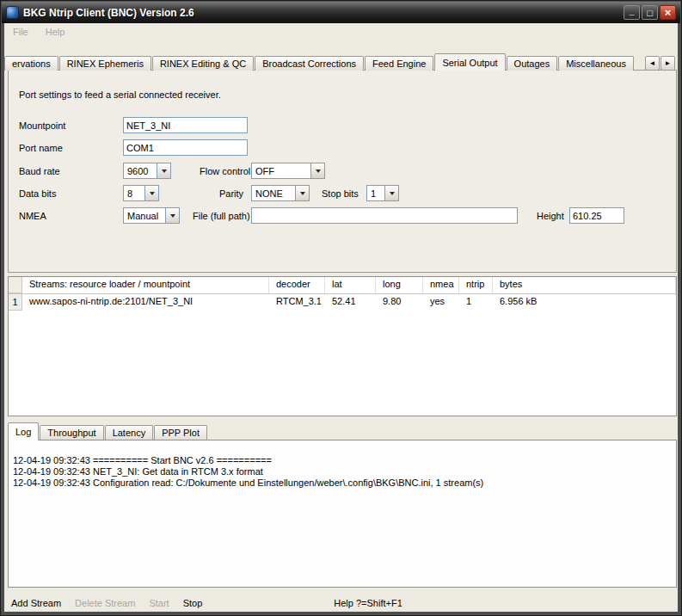  Describe the element at coordinates (134, 194) in the screenshot. I see `data-bits-value: 8` at that location.